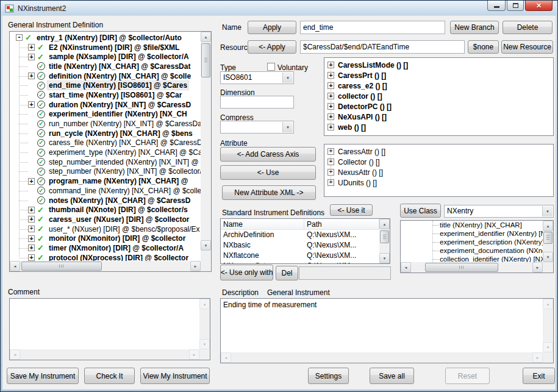 Image resolution: width=558 pixels, height=392 pixels. Describe the element at coordinates (345, 273) in the screenshot. I see `use-only-with-input` at that location.